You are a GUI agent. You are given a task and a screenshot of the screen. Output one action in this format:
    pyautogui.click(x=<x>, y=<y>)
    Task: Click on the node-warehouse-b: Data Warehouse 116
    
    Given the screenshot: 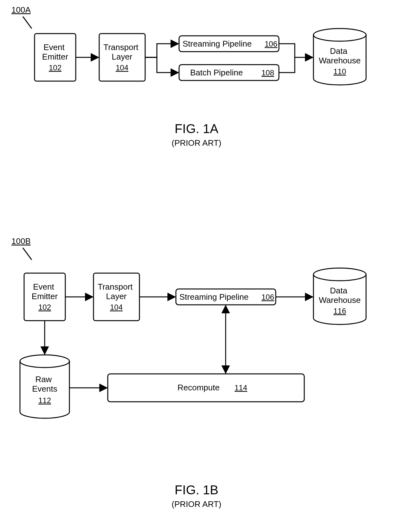 What is the action you would take?
    pyautogui.click(x=340, y=296)
    